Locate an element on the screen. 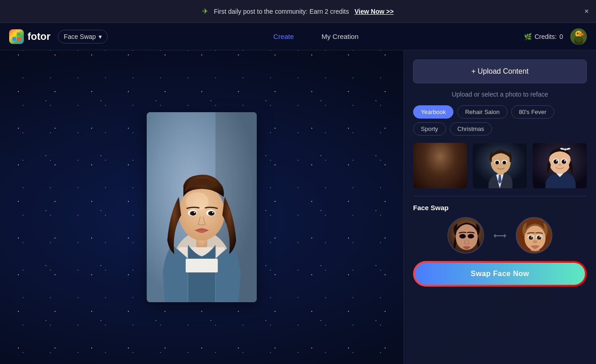  upload-content-button: + Upload Content is located at coordinates (500, 71).